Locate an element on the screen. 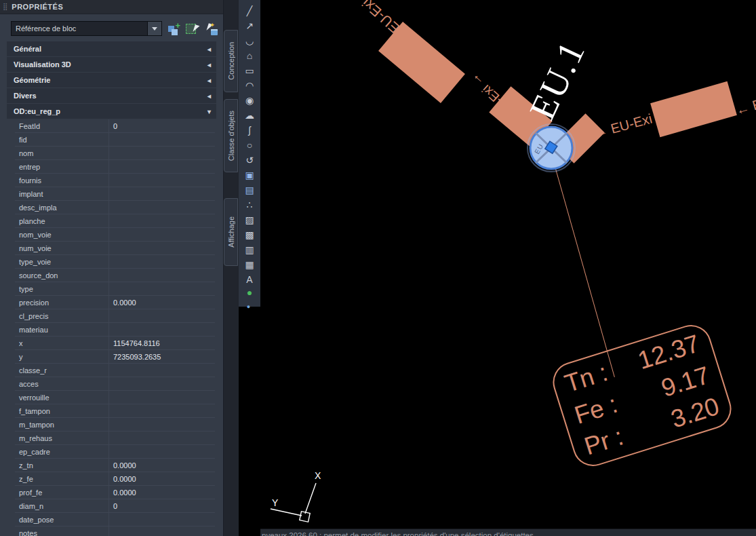 The width and height of the screenshot is (756, 536). gradient-icon: ▩ is located at coordinates (250, 235).